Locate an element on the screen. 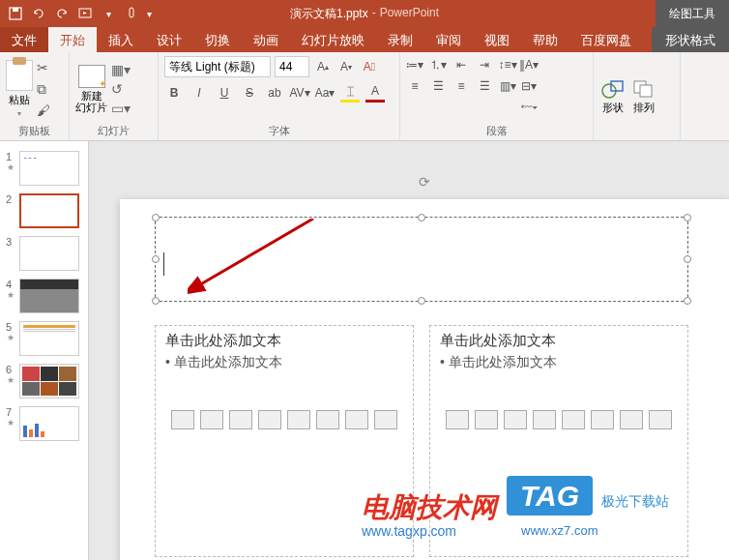  touch-icon is located at coordinates (131, 14).